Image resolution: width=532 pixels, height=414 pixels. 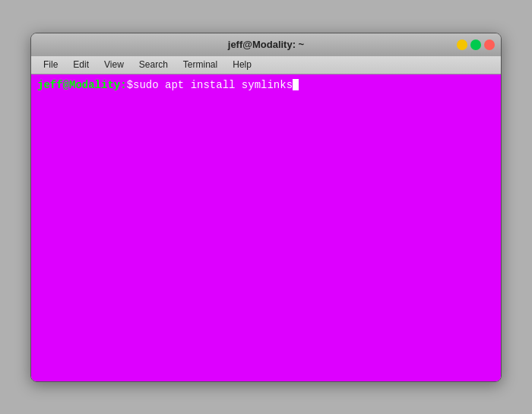 What do you see at coordinates (201, 65) in the screenshot?
I see `menu-terminal: Terminal` at bounding box center [201, 65].